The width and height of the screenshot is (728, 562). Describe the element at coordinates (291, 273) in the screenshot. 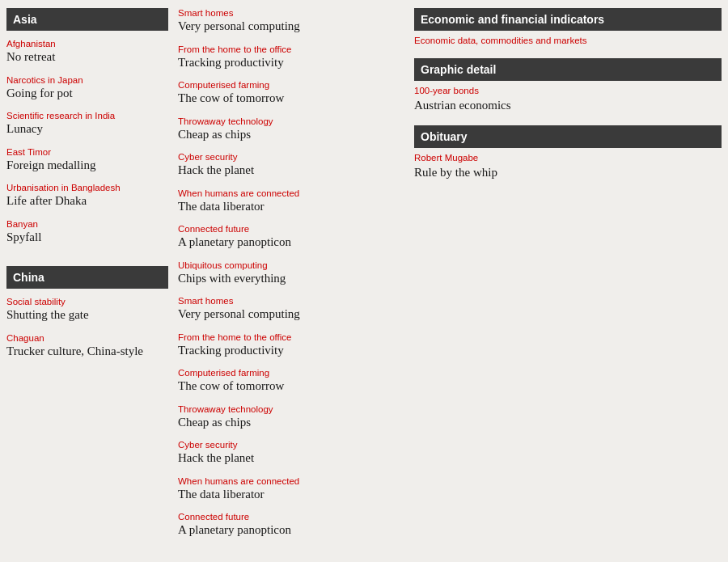

I see `list-item: Ubiquitous computingChips with everythin…` at that location.